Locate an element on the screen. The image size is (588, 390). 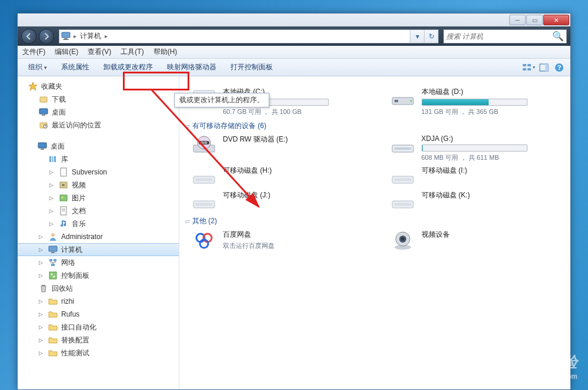
preview-pane-button is located at coordinates (544, 68).